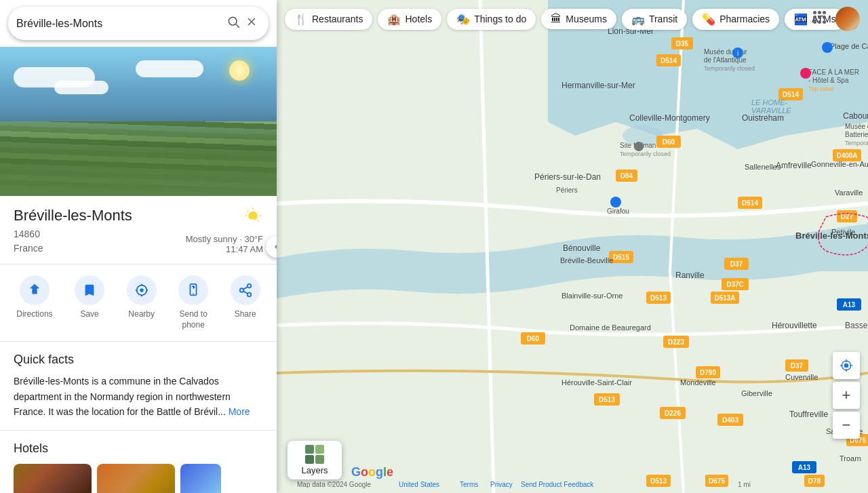 The width and height of the screenshot is (868, 493). I want to click on avatar-image, so click(848, 19).